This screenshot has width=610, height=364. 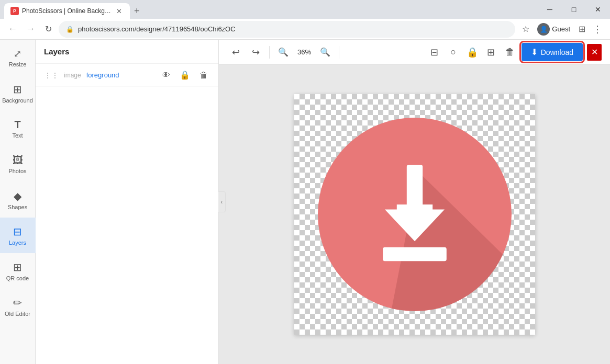 What do you see at coordinates (305, 20) in the screenshot?
I see `browser-chrome: P PhotoScissors | Online Backgr… ✕ + ─ □…` at bounding box center [305, 20].